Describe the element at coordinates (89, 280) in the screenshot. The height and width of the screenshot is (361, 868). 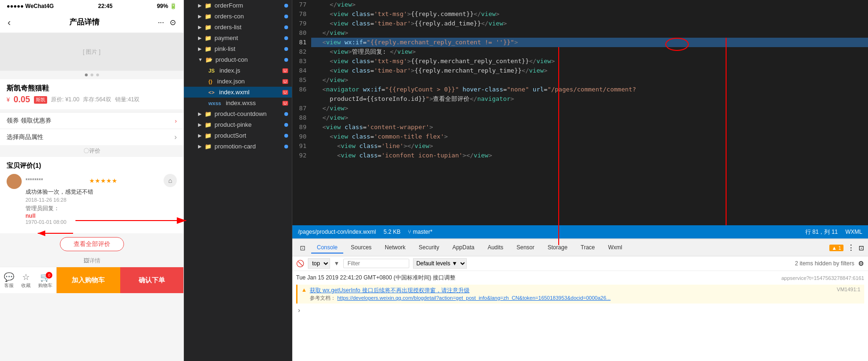
I see `add-to-cart-button: 加入购物车` at that location.